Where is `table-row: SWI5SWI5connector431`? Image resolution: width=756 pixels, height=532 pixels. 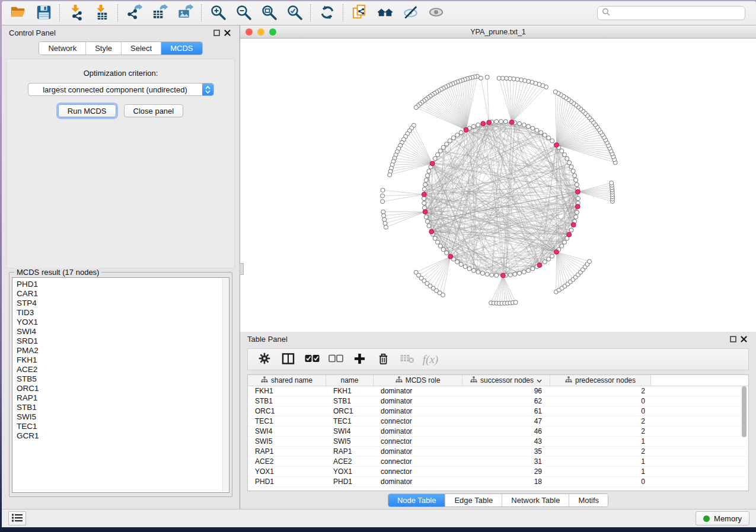 table-row: SWI5SWI5connector431 is located at coordinates (498, 442).